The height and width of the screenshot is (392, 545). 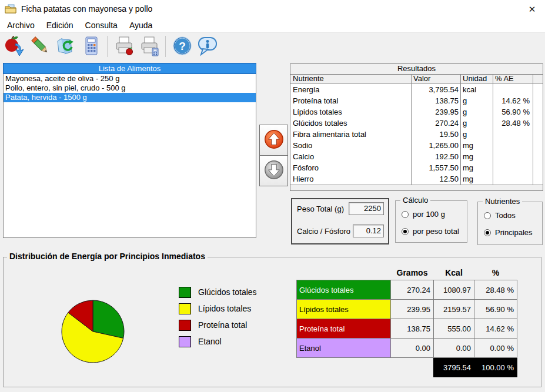 I want to click on results-cell: 12.50, so click(x=436, y=179).